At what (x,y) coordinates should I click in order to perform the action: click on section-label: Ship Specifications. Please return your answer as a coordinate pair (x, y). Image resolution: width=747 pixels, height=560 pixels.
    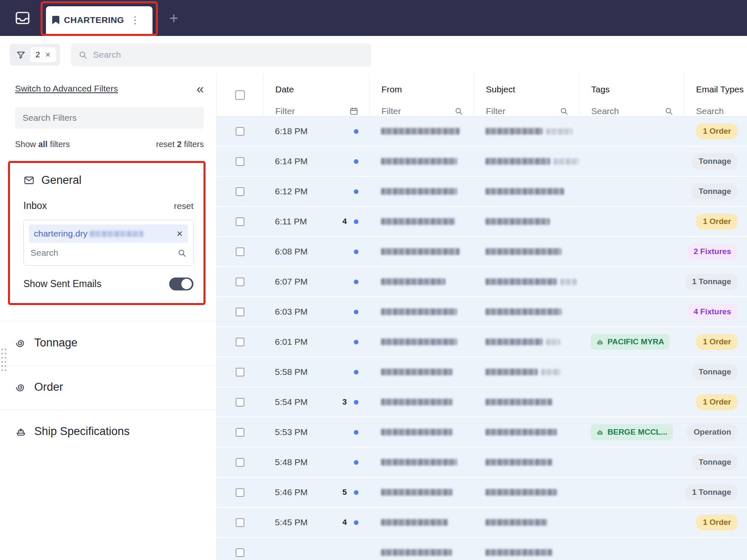
    Looking at the image, I should click on (82, 431).